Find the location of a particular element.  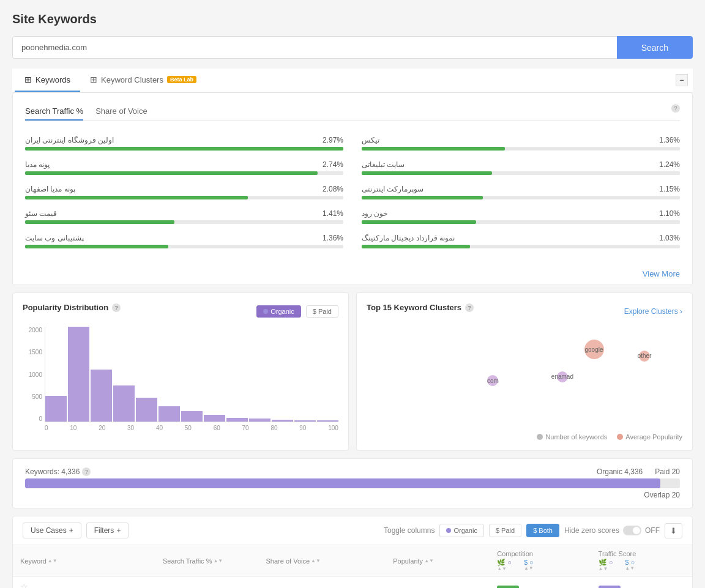

legend-label: Average Popularity is located at coordinates (654, 437).